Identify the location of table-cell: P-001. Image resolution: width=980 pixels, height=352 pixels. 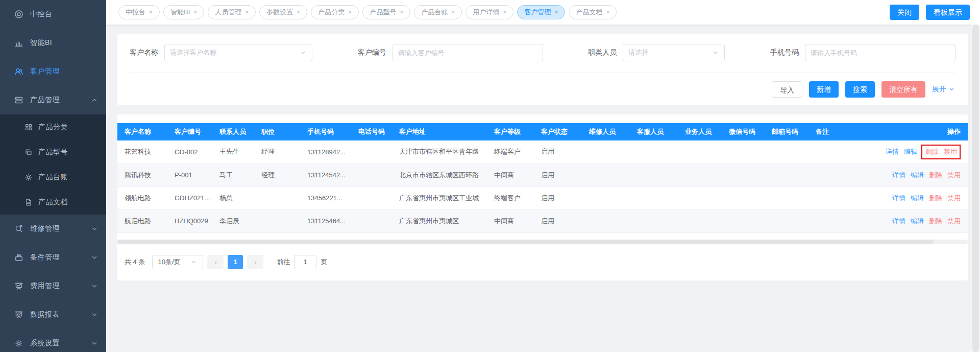
(190, 175).